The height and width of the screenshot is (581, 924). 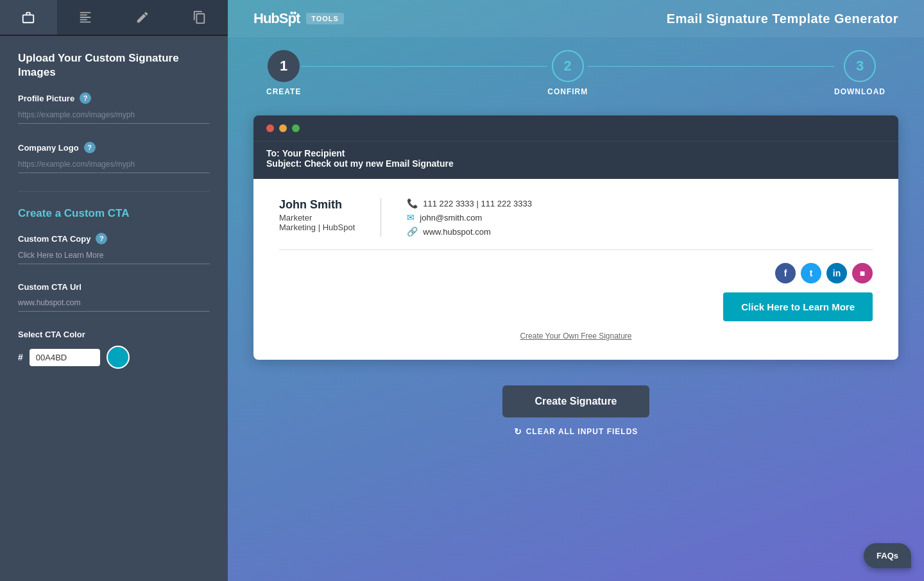 I want to click on company-logo-input, so click(x=114, y=165).